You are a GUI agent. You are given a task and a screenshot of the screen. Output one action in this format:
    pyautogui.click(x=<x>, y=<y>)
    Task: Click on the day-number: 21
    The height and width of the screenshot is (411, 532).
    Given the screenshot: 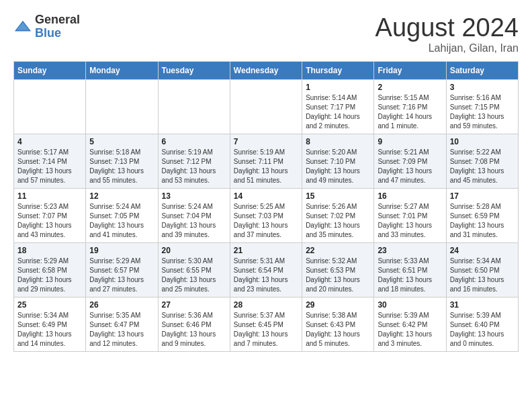 What is the action you would take?
    pyautogui.click(x=266, y=250)
    